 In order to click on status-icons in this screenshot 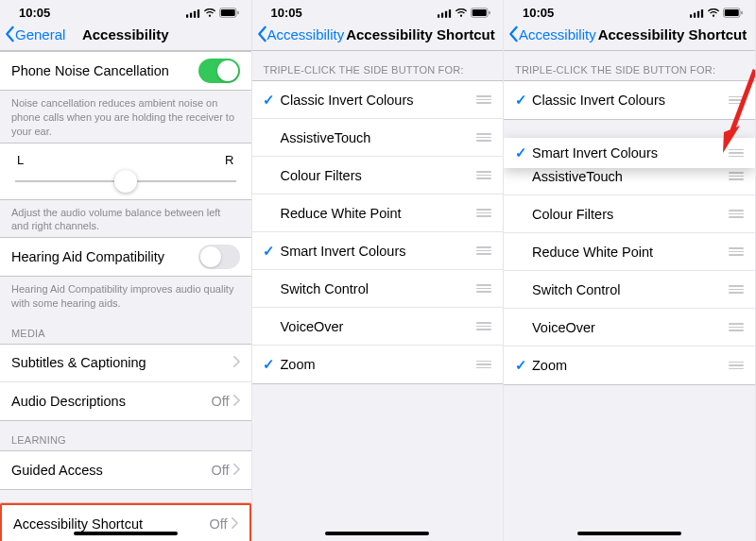, I will do `click(214, 13)`.